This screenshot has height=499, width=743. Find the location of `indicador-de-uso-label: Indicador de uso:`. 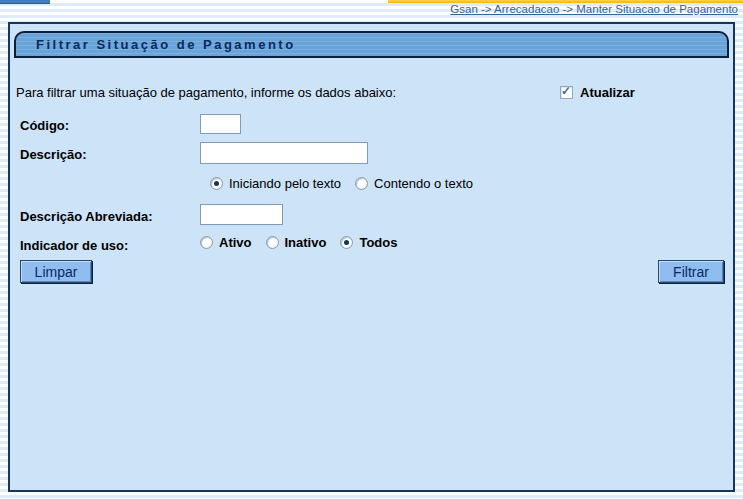

indicador-de-uso-label: Indicador de uso: is located at coordinates (74, 246).